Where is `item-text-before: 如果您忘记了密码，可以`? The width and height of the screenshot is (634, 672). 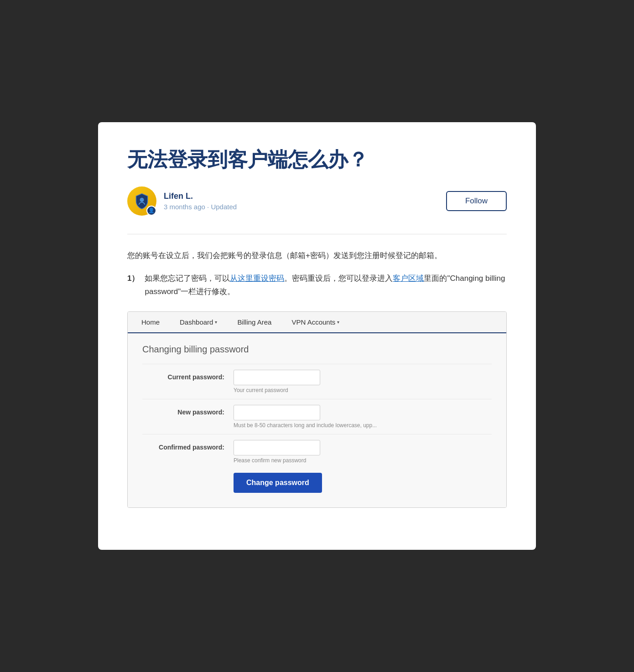
item-text-before: 如果您忘记了密码，可以 is located at coordinates (187, 278).